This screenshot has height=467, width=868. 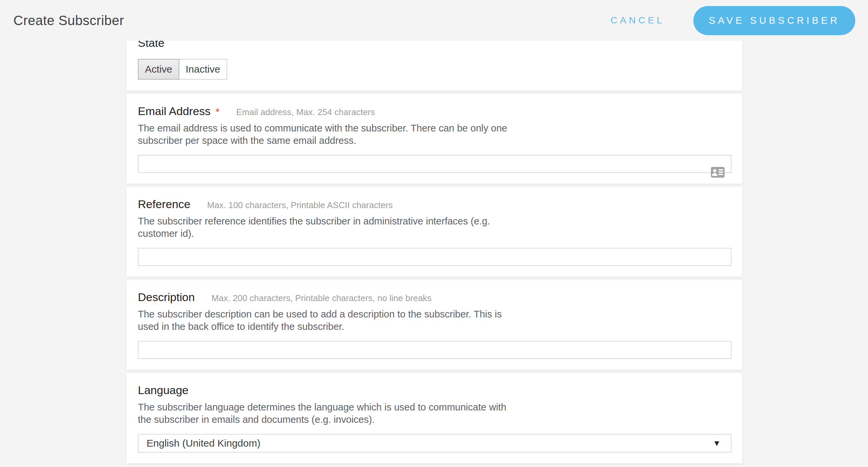 What do you see at coordinates (434, 139) in the screenshot?
I see `email-section: Email Address * Email address, Max. 254 …` at bounding box center [434, 139].